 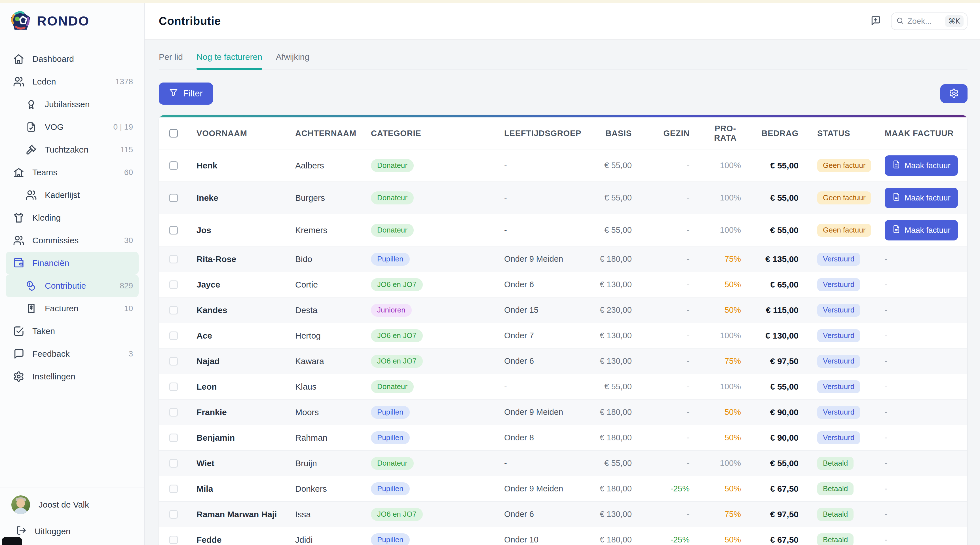 What do you see at coordinates (661, 489) in the screenshot?
I see `cell-gezin: -25%` at bounding box center [661, 489].